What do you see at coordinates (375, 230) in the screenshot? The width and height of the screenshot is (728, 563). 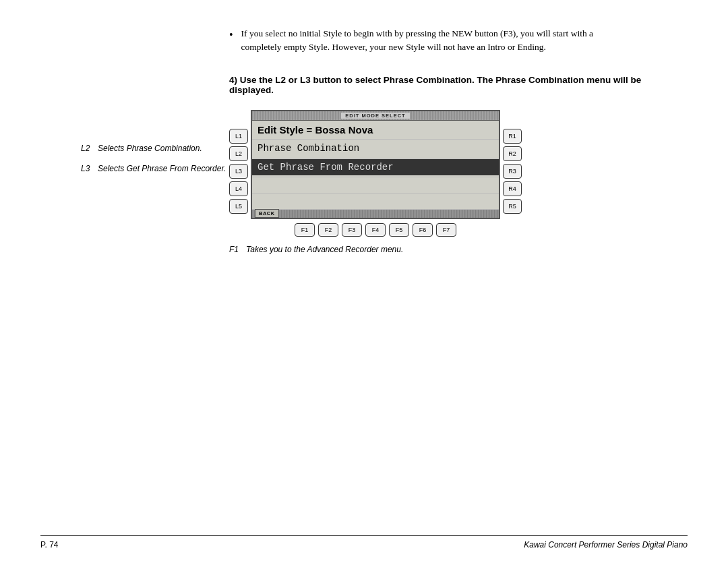 I see `f4-button: F4` at bounding box center [375, 230].